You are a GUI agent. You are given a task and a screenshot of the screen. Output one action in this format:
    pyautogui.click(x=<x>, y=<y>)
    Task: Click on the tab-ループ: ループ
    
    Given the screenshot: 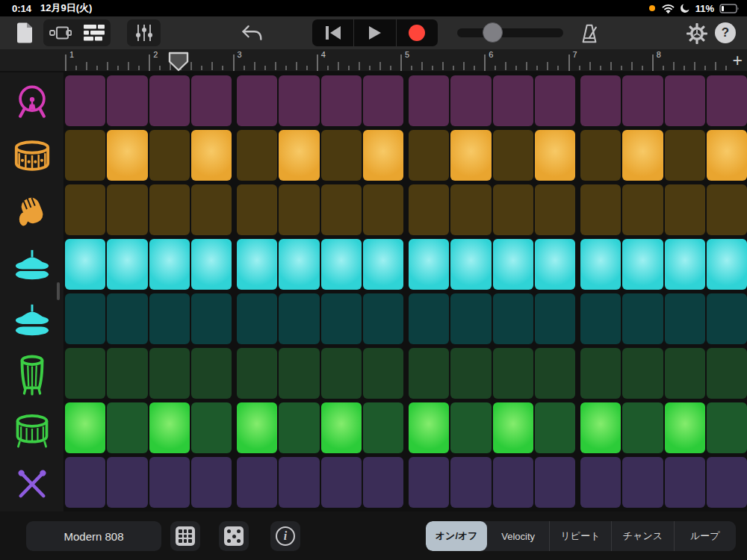 What is the action you would take?
    pyautogui.click(x=705, y=536)
    